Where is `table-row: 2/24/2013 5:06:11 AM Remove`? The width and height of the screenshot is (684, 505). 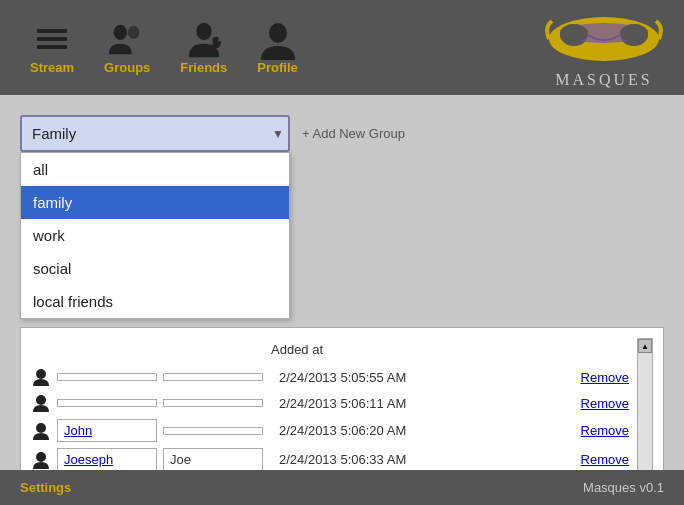
table-row: 2/24/2013 5:06:11 AM Remove is located at coordinates (332, 403).